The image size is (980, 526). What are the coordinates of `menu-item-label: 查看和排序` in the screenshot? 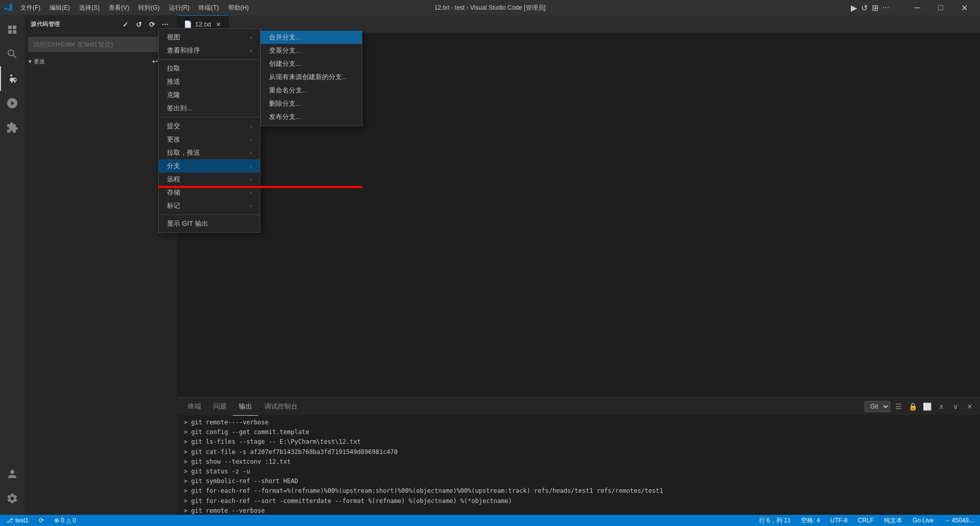 It's located at (184, 51).